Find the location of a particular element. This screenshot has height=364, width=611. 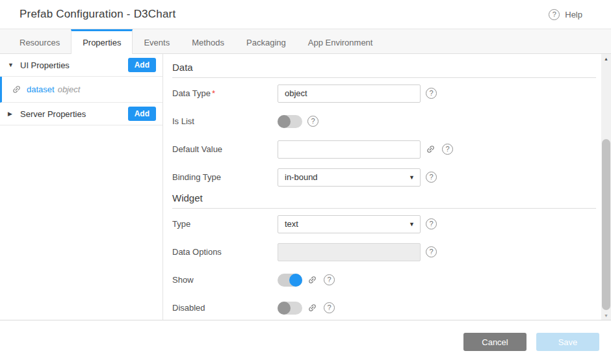

field-label-text: Binding Type is located at coordinates (196, 177).